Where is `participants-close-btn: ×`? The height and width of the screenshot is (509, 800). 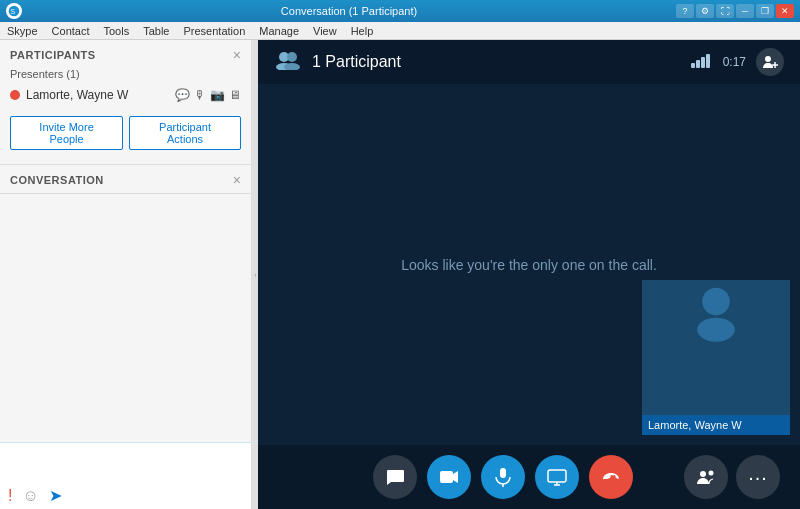 participants-close-btn: × is located at coordinates (237, 55).